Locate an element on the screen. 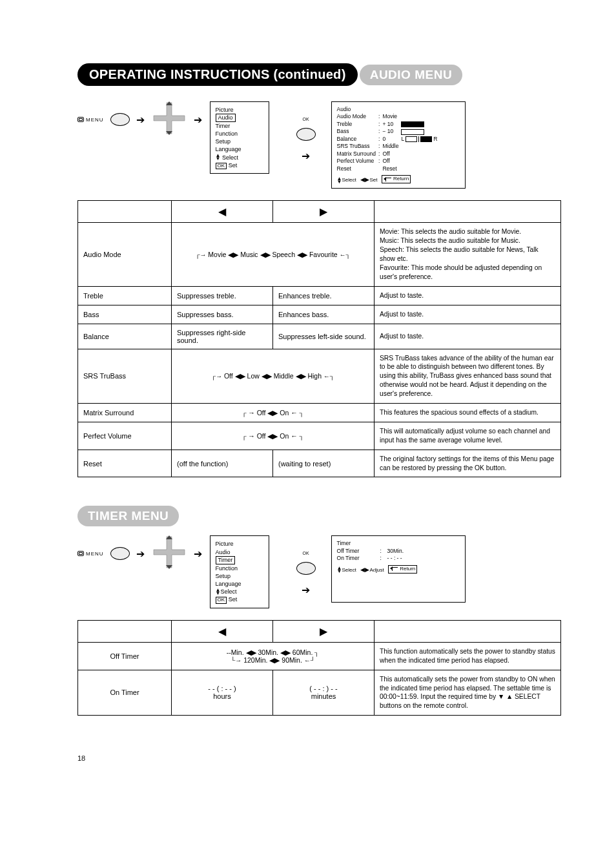  osd-audio-detail: Audio Audio Mode:Movie Treble:+ 10 Bass:… is located at coordinates (398, 145).